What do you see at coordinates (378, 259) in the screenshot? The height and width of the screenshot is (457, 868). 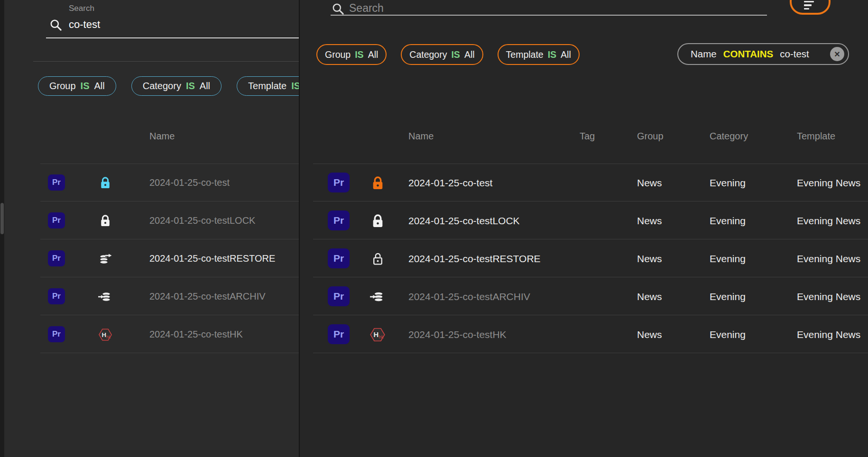 I see `lock-open-icon` at bounding box center [378, 259].